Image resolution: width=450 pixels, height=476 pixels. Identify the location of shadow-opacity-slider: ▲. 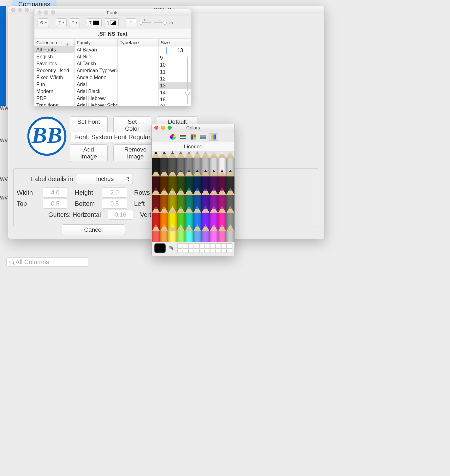
(145, 23).